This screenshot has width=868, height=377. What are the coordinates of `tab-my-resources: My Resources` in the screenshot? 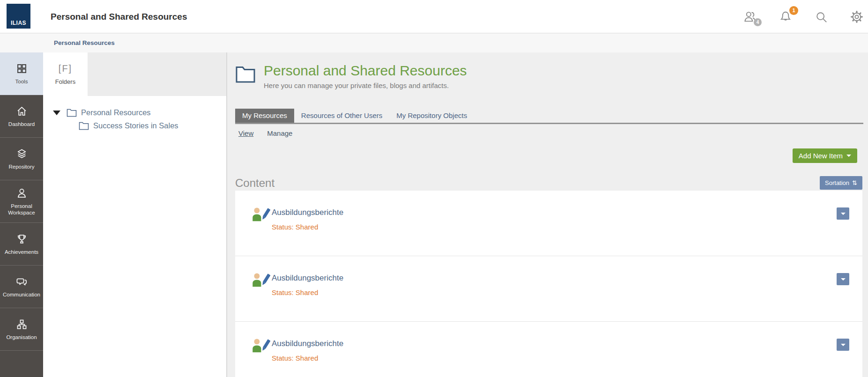 It's located at (265, 116).